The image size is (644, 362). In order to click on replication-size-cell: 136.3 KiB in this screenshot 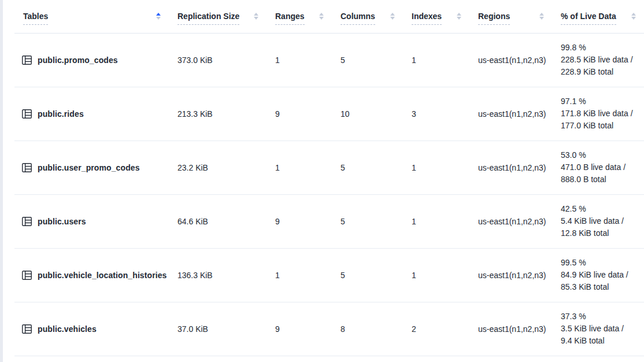, I will do `click(217, 275)`.